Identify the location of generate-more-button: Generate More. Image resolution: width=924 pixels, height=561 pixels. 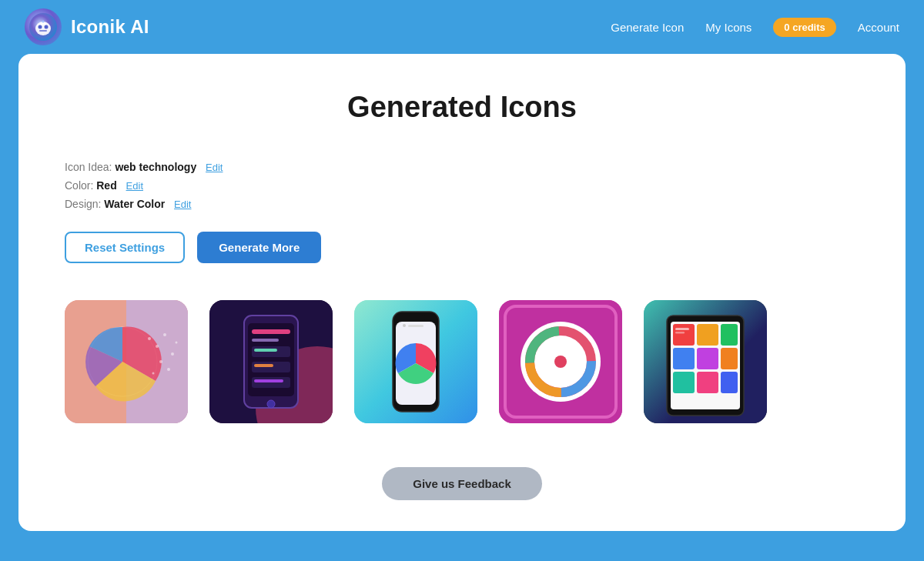
(259, 248).